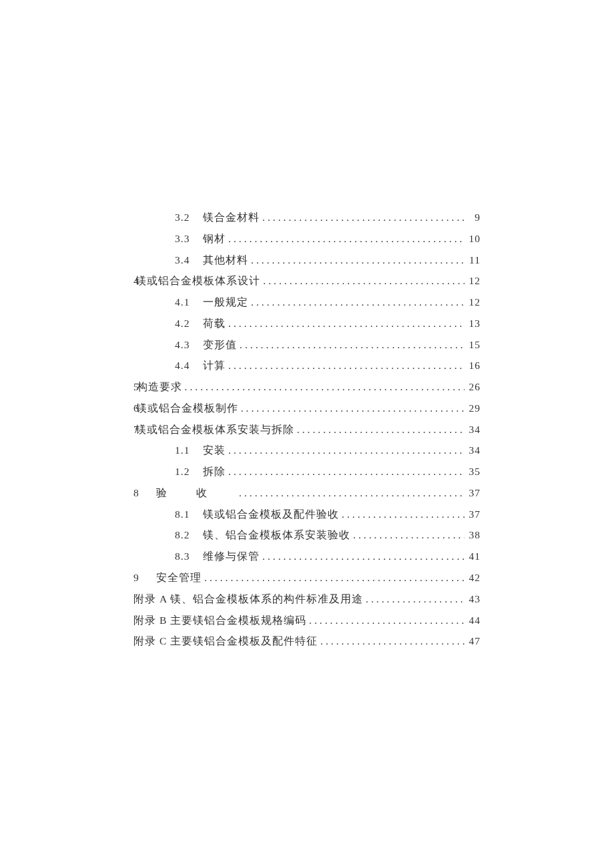 The width and height of the screenshot is (614, 868). I want to click on toc-entry: 3.4其他材料11, so click(307, 260).